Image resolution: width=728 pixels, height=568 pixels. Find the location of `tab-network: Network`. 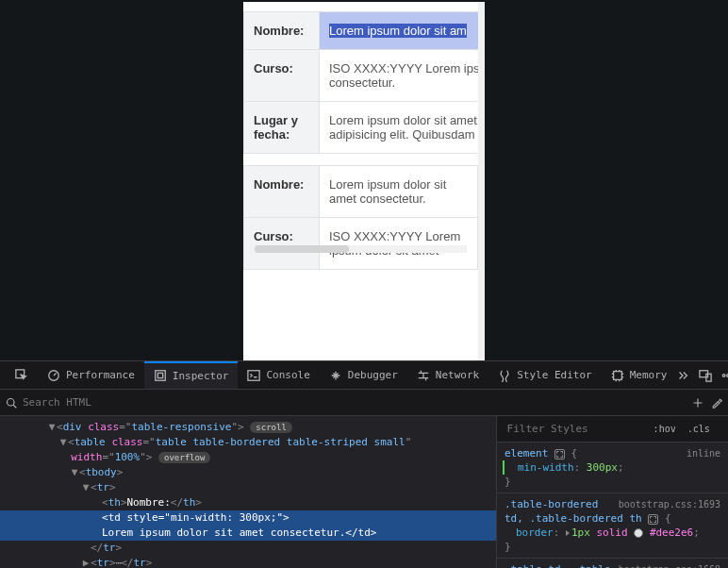

tab-network: Network is located at coordinates (448, 376).